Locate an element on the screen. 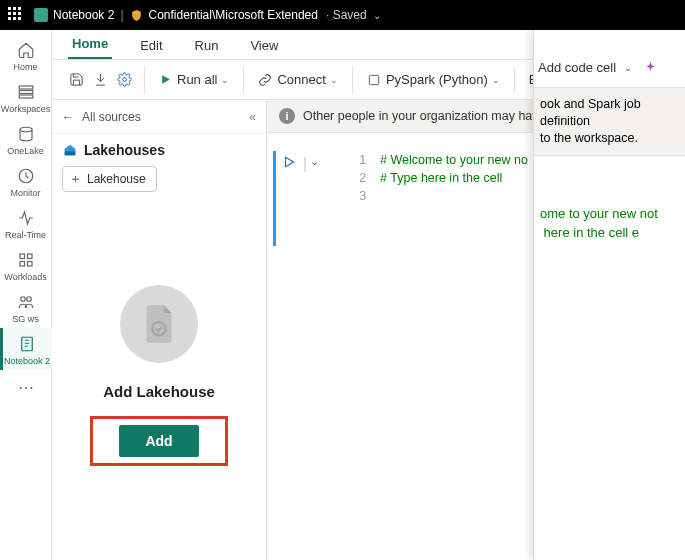 The image size is (685, 560). realtime-icon is located at coordinates (26, 218).